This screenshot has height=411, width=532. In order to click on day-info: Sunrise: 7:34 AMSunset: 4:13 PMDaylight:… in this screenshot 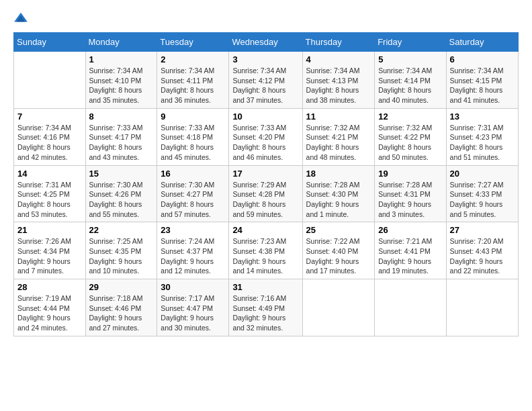, I will do `click(339, 86)`.